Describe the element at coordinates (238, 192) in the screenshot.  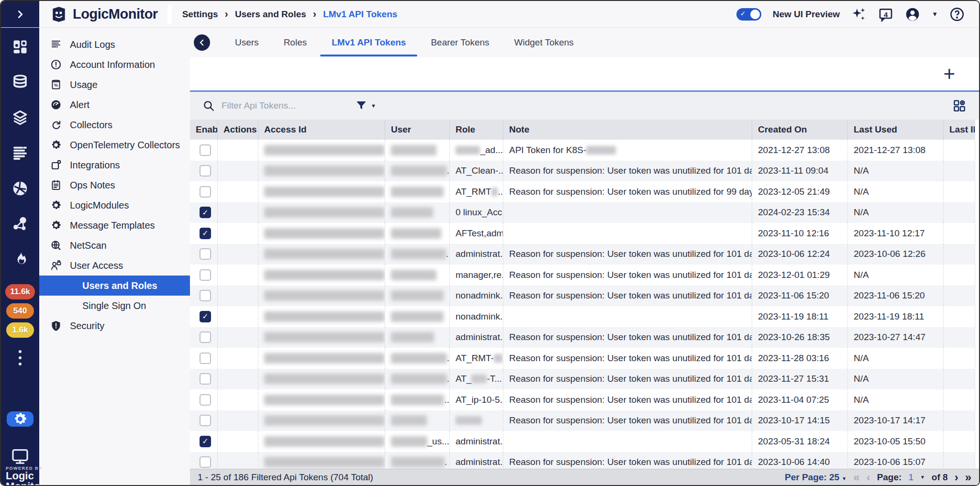
I see `actions-cell` at that location.